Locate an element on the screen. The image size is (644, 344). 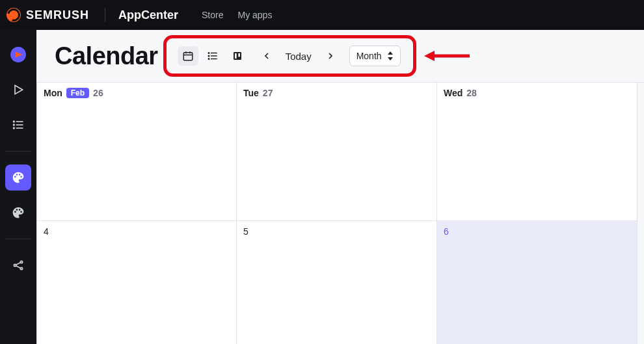
day-of-week: Tue is located at coordinates (251, 93).